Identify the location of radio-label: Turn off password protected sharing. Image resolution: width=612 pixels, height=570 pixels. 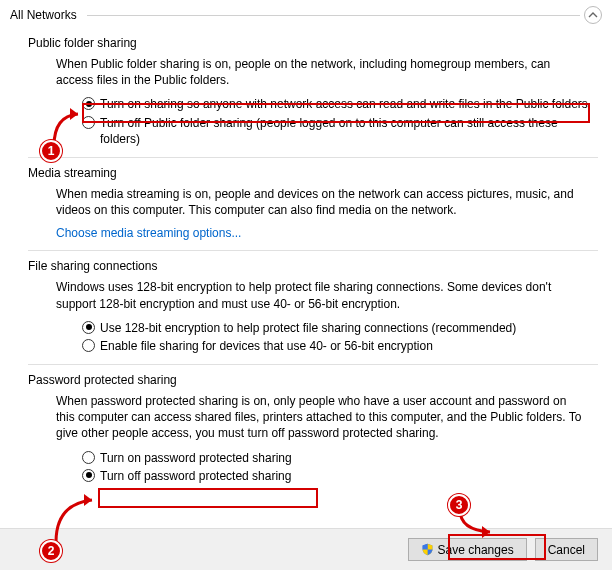
(196, 476).